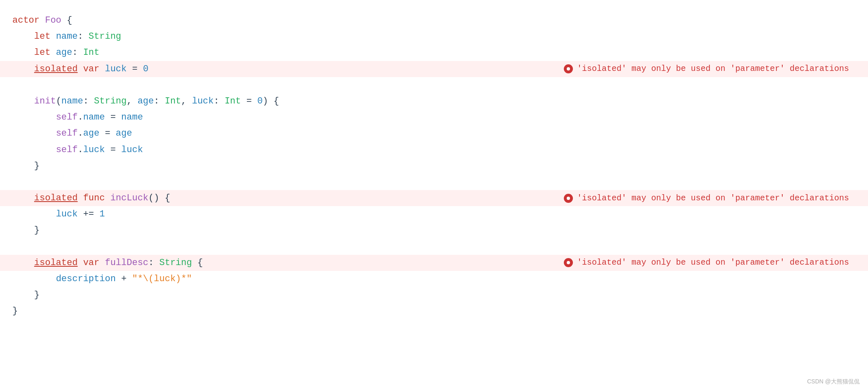  I want to click on code-line-9: self.luck = luck, so click(434, 150).